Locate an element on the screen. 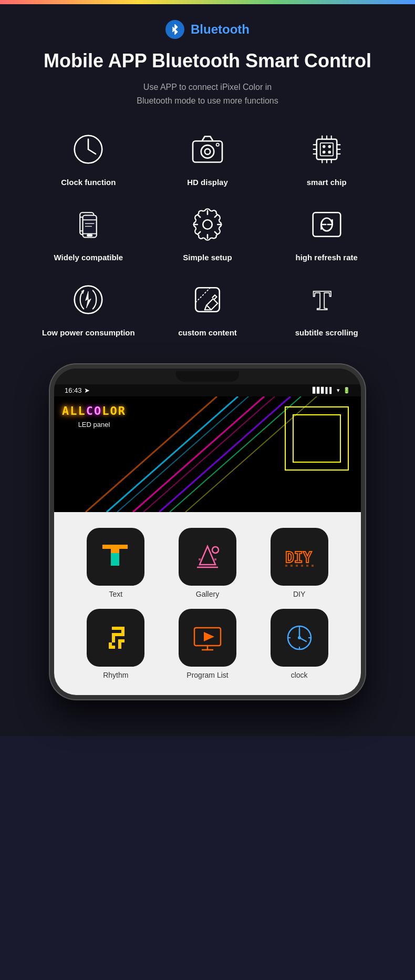  feature-custom-label: custom content is located at coordinates (208, 332).